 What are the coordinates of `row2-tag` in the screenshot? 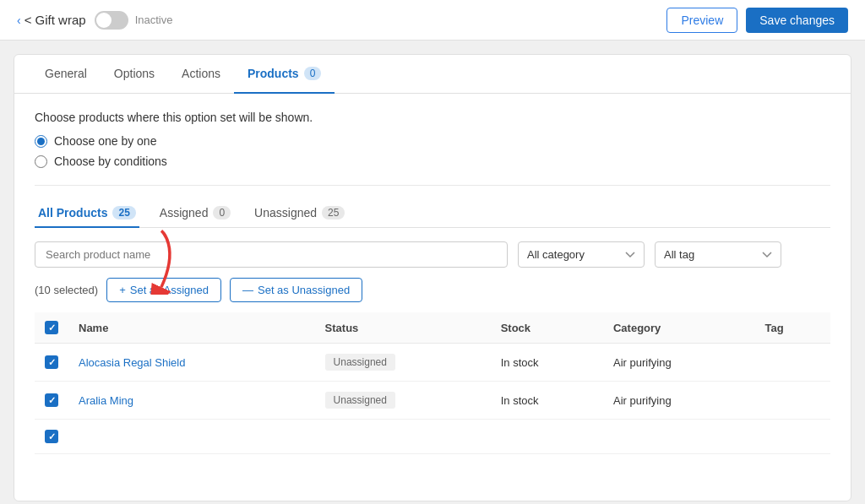 It's located at (792, 400).